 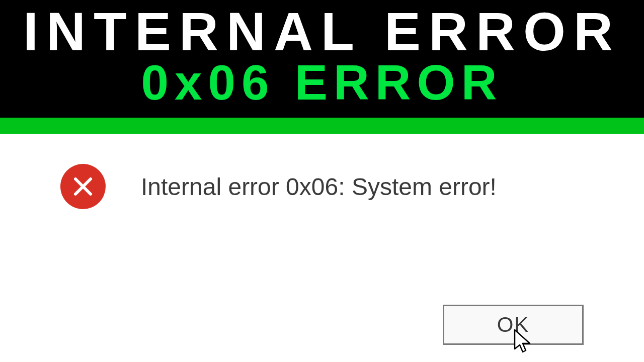 What do you see at coordinates (322, 82) in the screenshot?
I see `banner-title-line-2: 0x06 ERROR` at bounding box center [322, 82].